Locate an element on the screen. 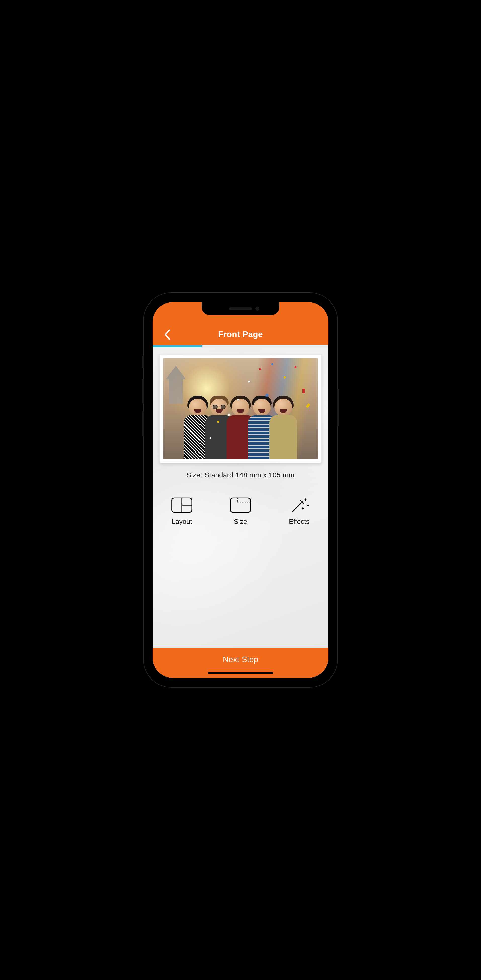 Image resolution: width=481 pixels, height=980 pixels. progress-fill is located at coordinates (177, 346).